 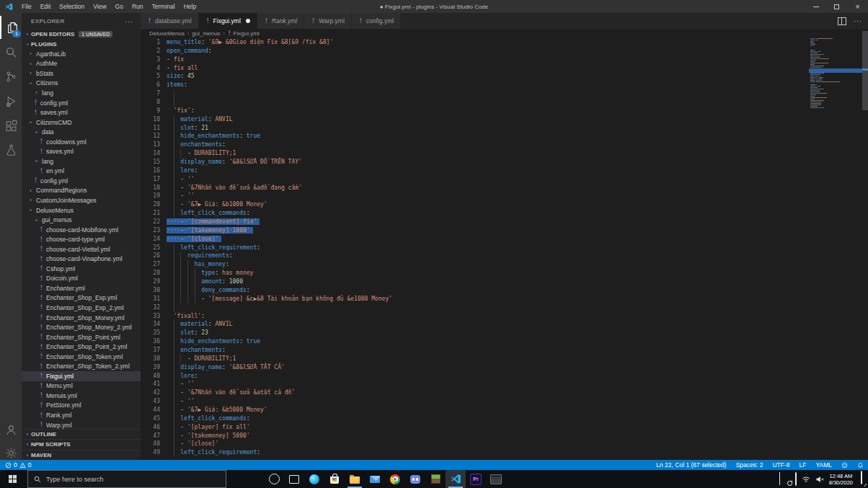 I want to click on code-line: 6items:, so click(x=505, y=85).